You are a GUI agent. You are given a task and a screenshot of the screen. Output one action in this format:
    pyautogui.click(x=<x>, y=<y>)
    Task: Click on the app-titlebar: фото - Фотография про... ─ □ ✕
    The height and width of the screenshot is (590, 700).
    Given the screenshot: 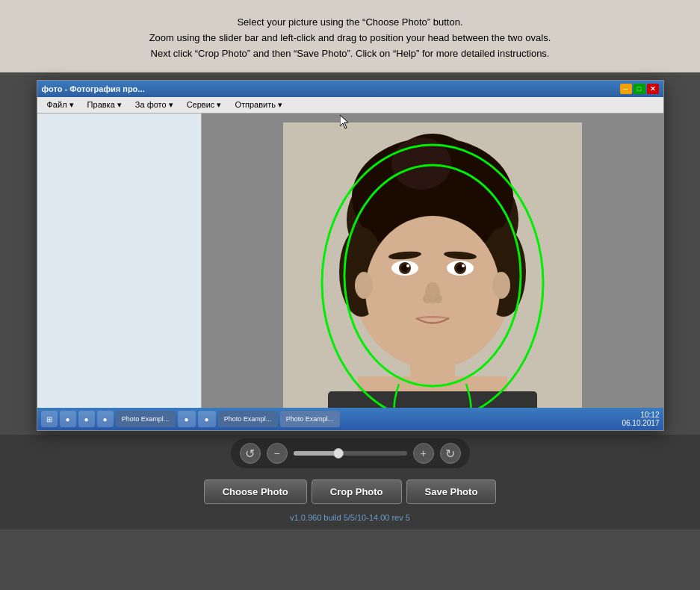 What is the action you would take?
    pyautogui.click(x=350, y=89)
    